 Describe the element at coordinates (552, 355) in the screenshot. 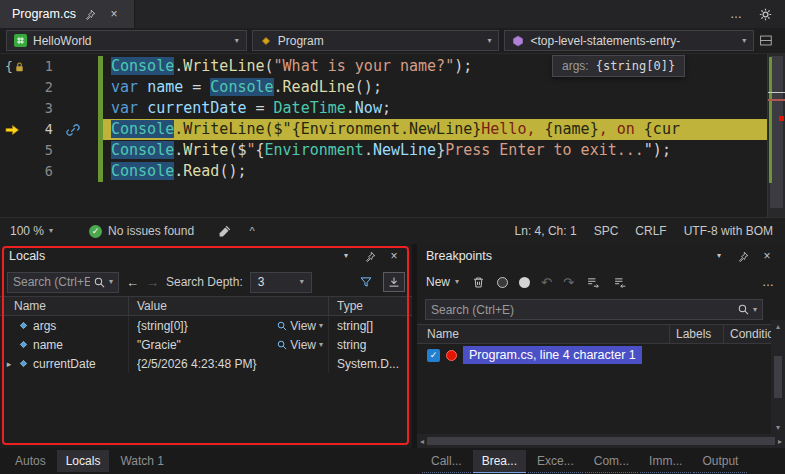

I see `breakpoint-label: Program.cs, line 4 character 1` at that location.